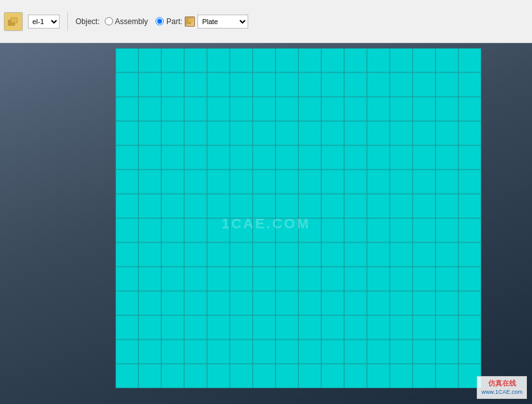  Describe the element at coordinates (502, 388) in the screenshot. I see `logo-badge: 仿真在线 www.1CAE.com` at that location.